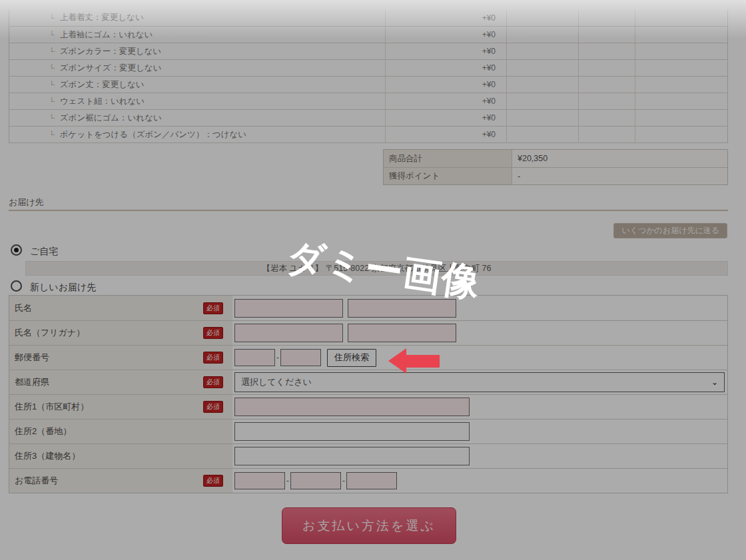 The height and width of the screenshot is (560, 746). Describe the element at coordinates (32, 382) in the screenshot. I see `field-label: 都道府県` at that location.